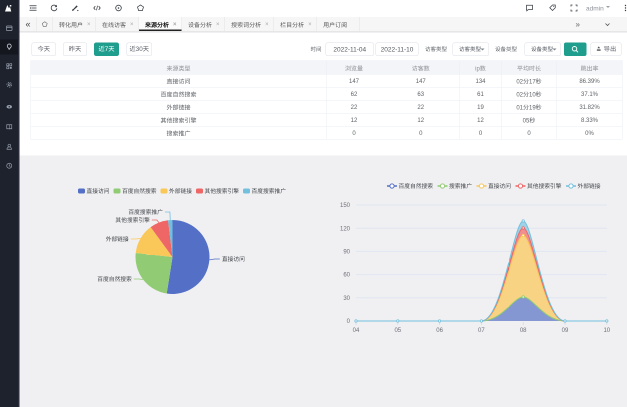  I want to click on svg-text: 90, so click(346, 251).